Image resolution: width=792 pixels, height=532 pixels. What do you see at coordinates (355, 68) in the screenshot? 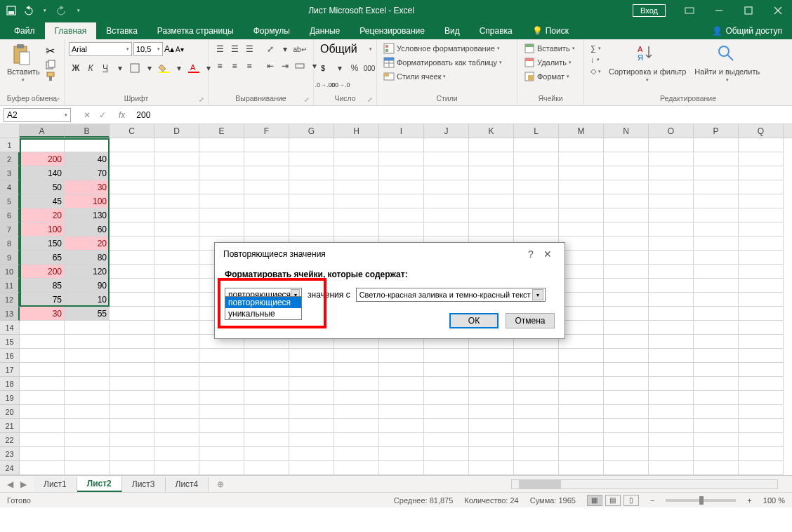
I see `percent-icon: %` at bounding box center [355, 68].